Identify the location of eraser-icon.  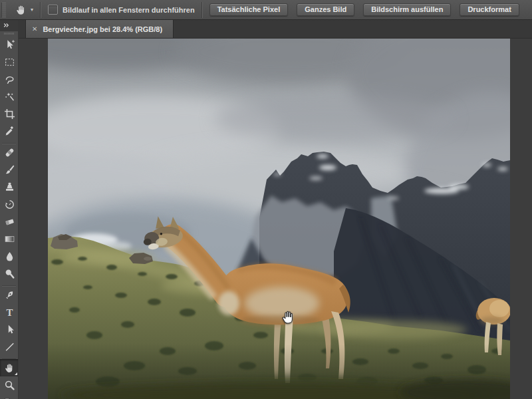
(9, 222).